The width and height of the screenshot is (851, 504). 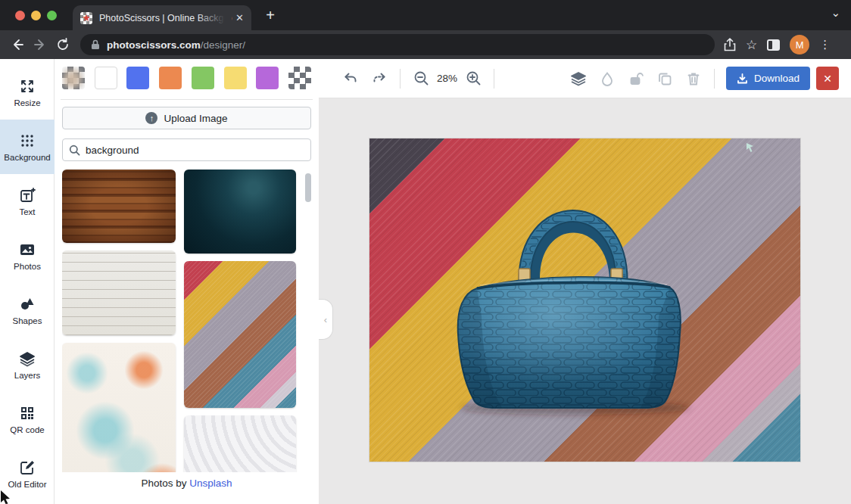 What do you see at coordinates (27, 157) in the screenshot?
I see `rail-label: Background` at bounding box center [27, 157].